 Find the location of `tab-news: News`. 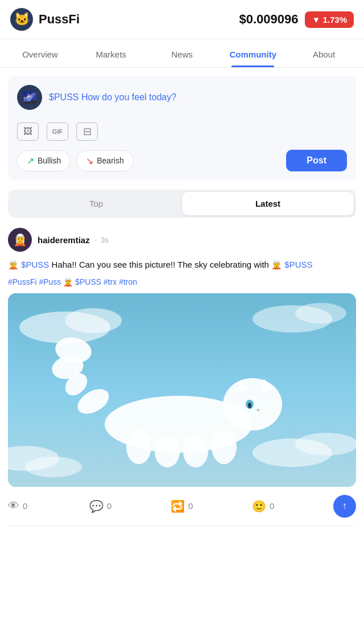

tab-news: News is located at coordinates (182, 54).